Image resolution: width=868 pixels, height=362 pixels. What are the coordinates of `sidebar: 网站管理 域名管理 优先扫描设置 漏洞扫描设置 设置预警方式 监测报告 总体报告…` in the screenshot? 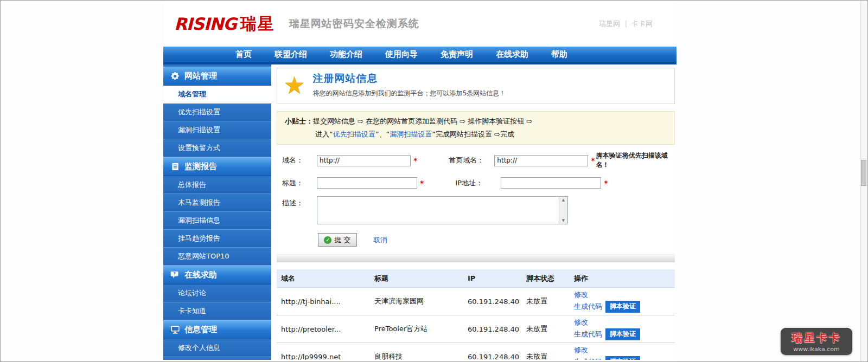 It's located at (217, 212).